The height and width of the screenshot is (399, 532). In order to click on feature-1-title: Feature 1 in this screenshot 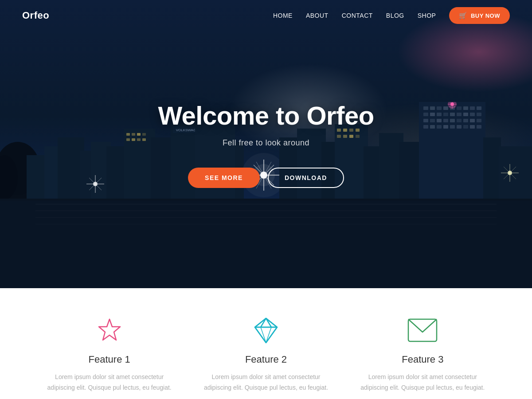, I will do `click(110, 360)`.